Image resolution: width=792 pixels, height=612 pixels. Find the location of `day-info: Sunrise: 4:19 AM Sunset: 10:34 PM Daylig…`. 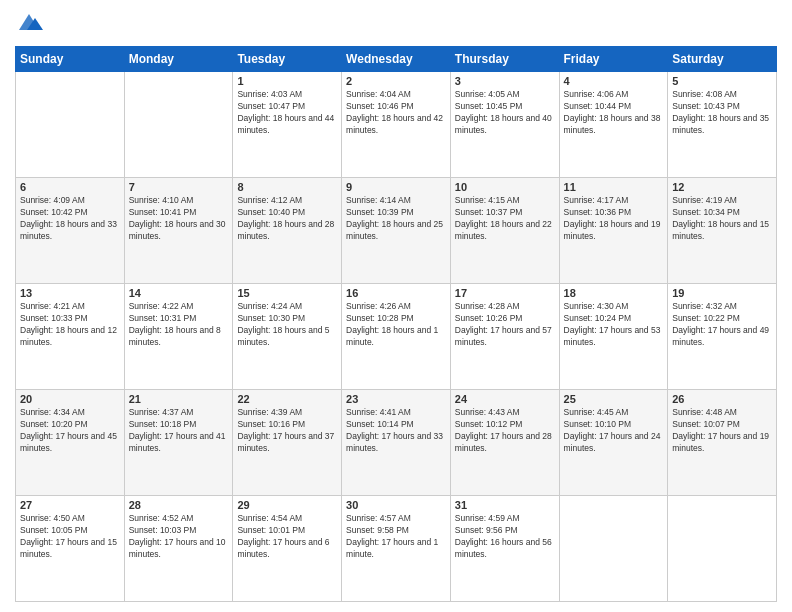

day-info: Sunrise: 4:19 AM Sunset: 10:34 PM Daylig… is located at coordinates (722, 219).